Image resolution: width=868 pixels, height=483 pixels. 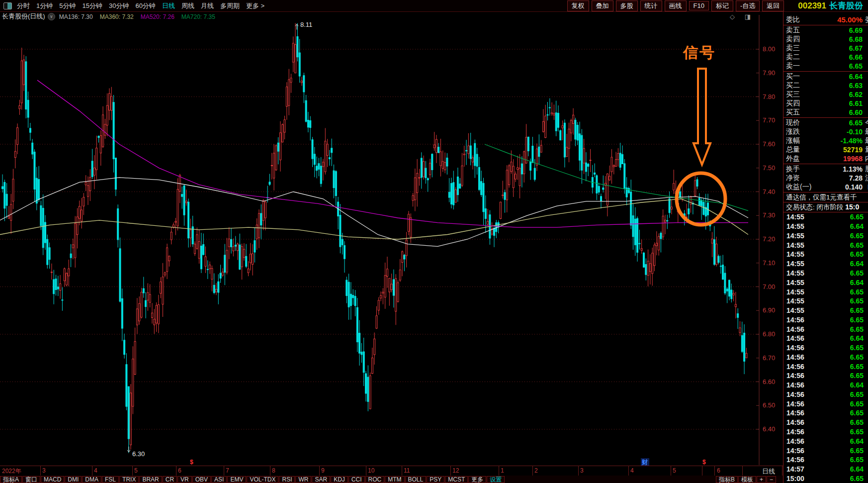 What do you see at coordinates (773, 6) in the screenshot?
I see `topbar-button-返回: 返回` at bounding box center [773, 6].